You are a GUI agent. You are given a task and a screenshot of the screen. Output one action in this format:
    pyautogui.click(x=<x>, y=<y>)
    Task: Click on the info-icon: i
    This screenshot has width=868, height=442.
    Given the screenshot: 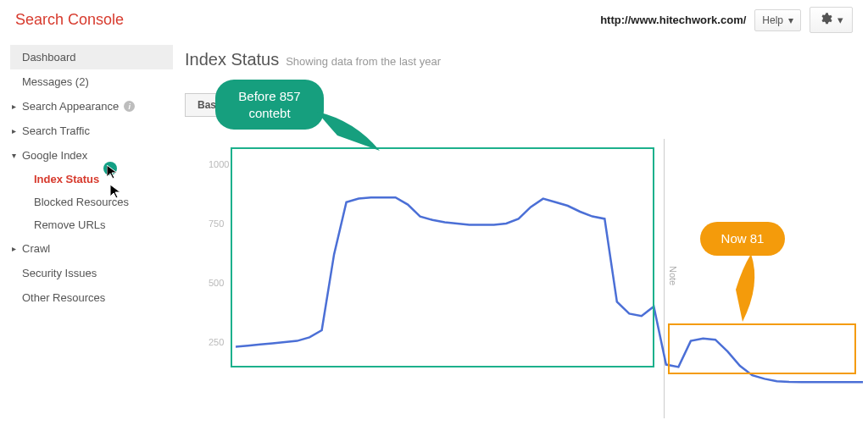 What is the action you would take?
    pyautogui.click(x=129, y=107)
    